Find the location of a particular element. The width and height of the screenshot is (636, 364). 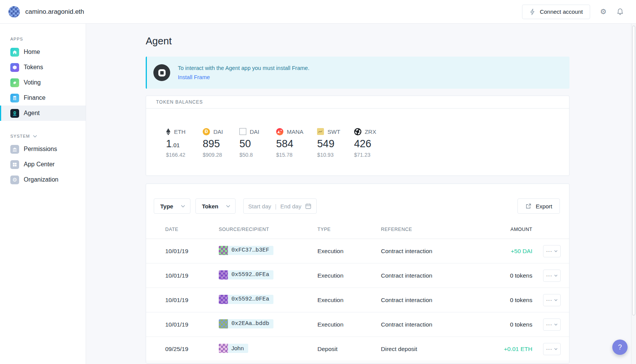

organization-gear-icon: ⚙ is located at coordinates (15, 180).